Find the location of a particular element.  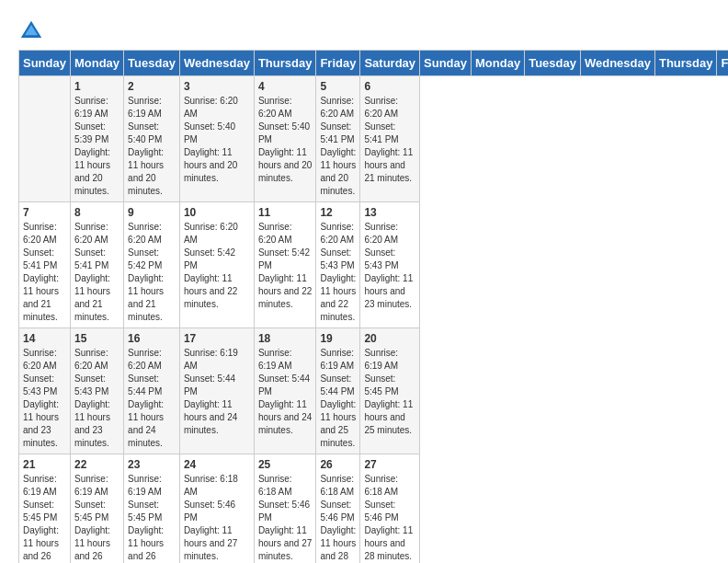

calendar-cell: 15 Sunrise: 6:20 AM Sunset: 5:43 PM Dayl… is located at coordinates (97, 392).